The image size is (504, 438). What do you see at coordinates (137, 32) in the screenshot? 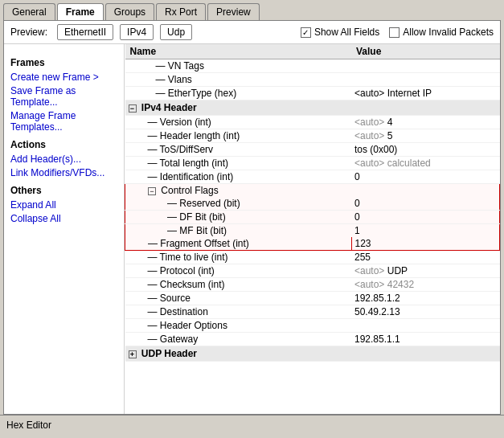
I see `preview-subtab-ipv4: IPv4` at bounding box center [137, 32].